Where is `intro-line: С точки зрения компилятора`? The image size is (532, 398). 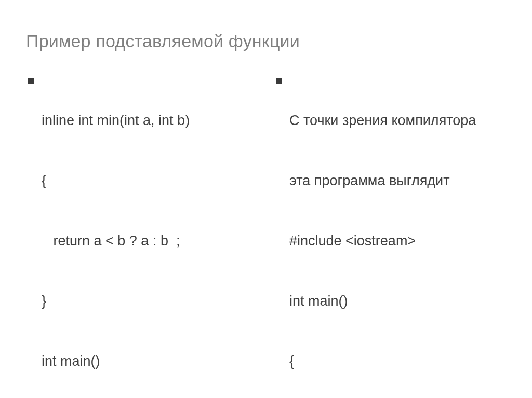
intro-line: С точки зрения компилятора is located at coordinates (382, 120).